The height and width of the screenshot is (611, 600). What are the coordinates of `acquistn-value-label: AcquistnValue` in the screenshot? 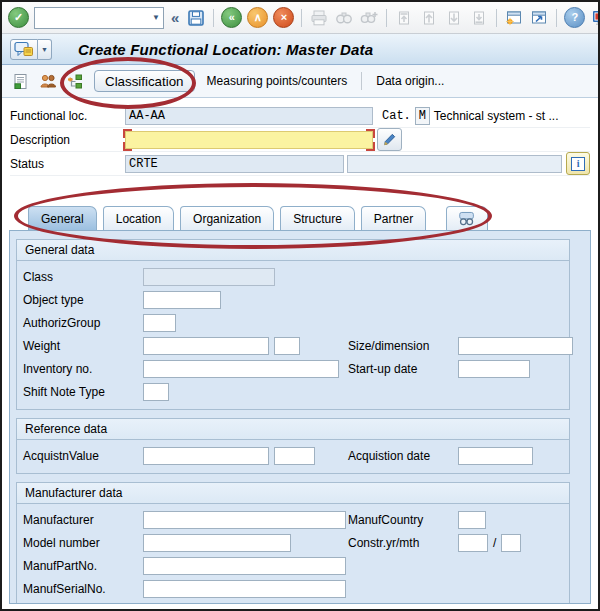 It's located at (83, 456).